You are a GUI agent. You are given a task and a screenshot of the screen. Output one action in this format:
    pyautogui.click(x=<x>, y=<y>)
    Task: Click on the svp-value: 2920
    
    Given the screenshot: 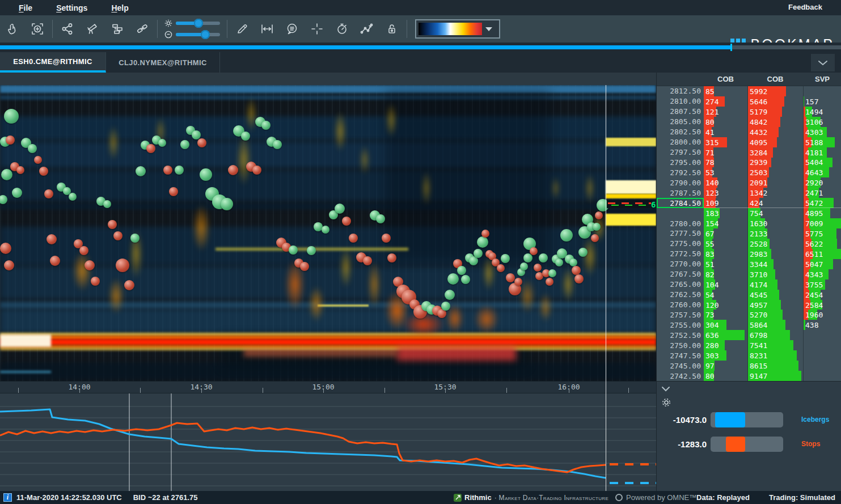 What is the action you would take?
    pyautogui.click(x=814, y=183)
    